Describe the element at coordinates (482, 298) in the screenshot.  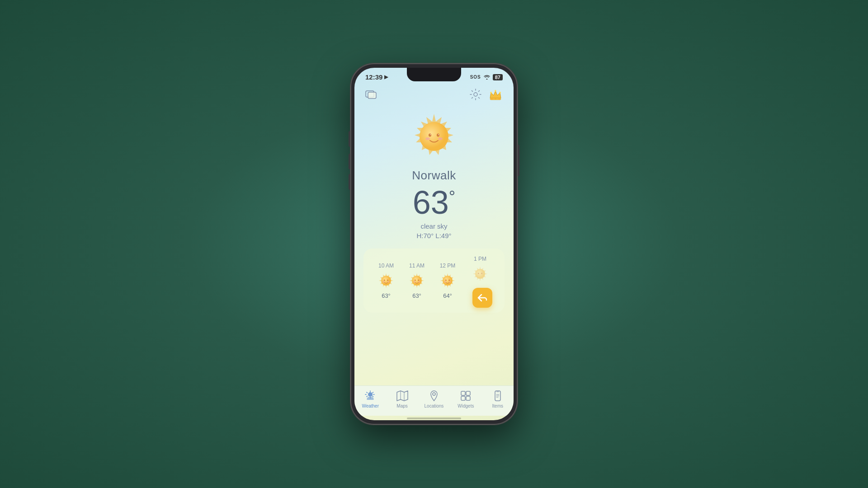
I see `share-arrow-icon` at that location.